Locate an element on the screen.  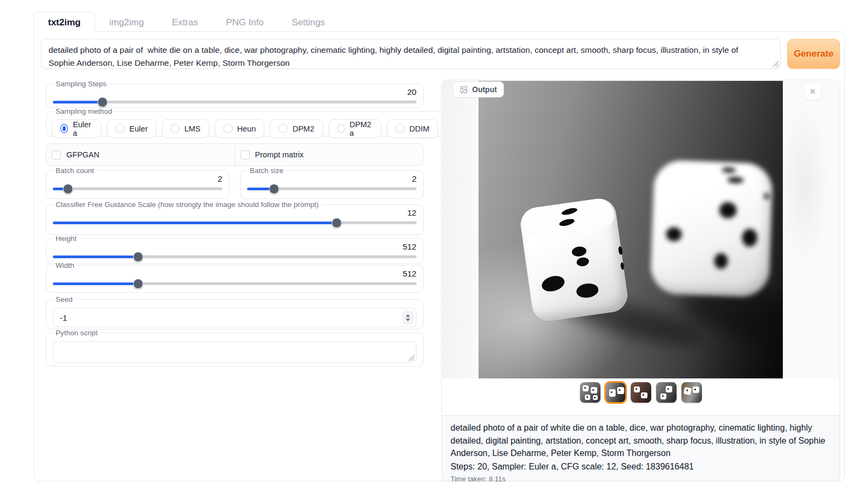
prompt-matrix-label: Prompt matrix is located at coordinates (279, 155).